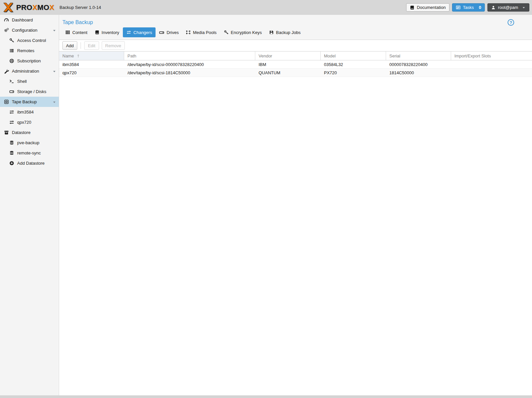 This screenshot has width=532, height=398. Describe the element at coordinates (468, 7) in the screenshot. I see `tasks-label: Tasks` at that location.